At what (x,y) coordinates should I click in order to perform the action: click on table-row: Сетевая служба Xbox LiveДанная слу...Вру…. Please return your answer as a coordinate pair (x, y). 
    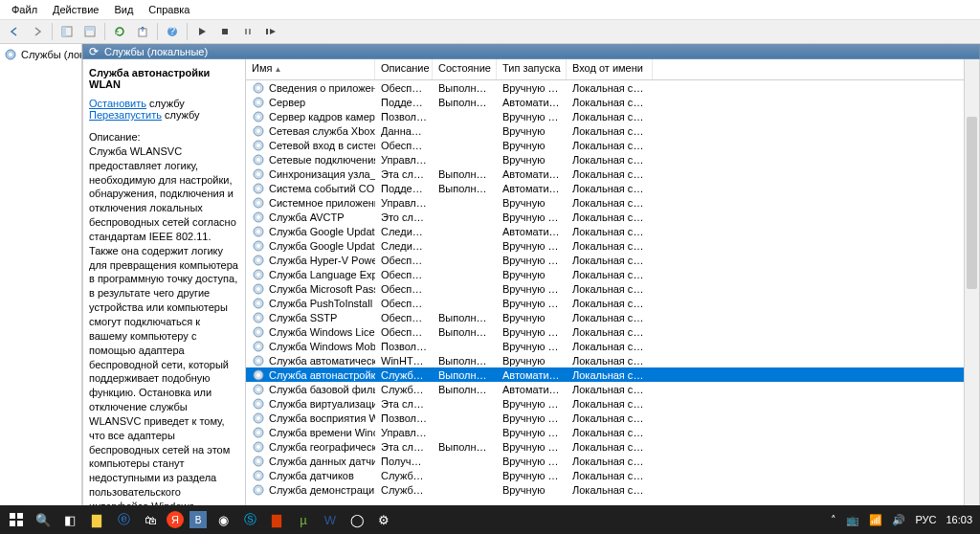
    Looking at the image, I should click on (605, 130).